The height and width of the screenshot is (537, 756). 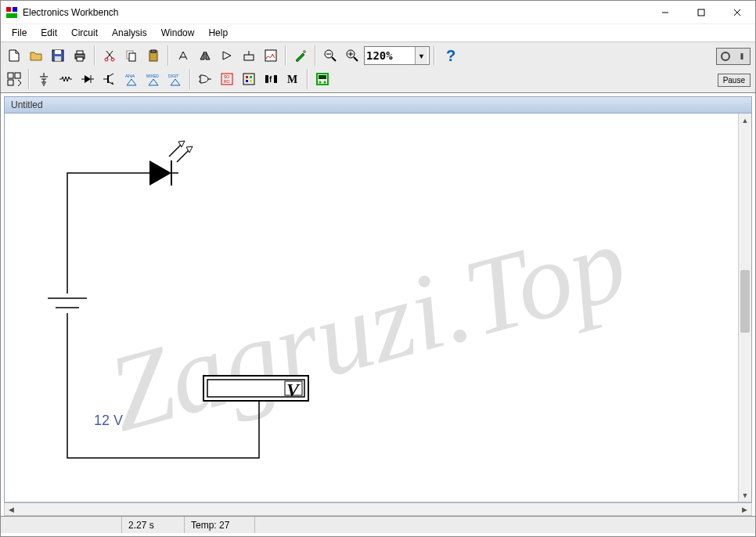 I want to click on minimize-button, so click(x=665, y=13).